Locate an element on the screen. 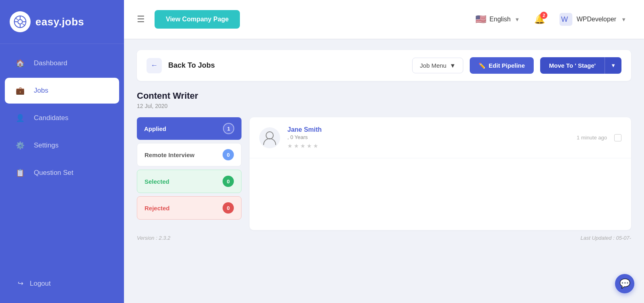 The image size is (644, 303). sidebar-logo: easy.jobs is located at coordinates (62, 22).